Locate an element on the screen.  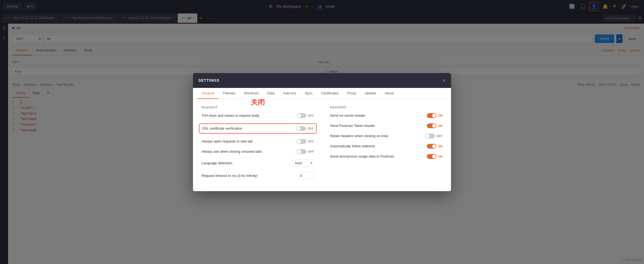
ssl-cert-toggle-label: OFF is located at coordinates (310, 129).